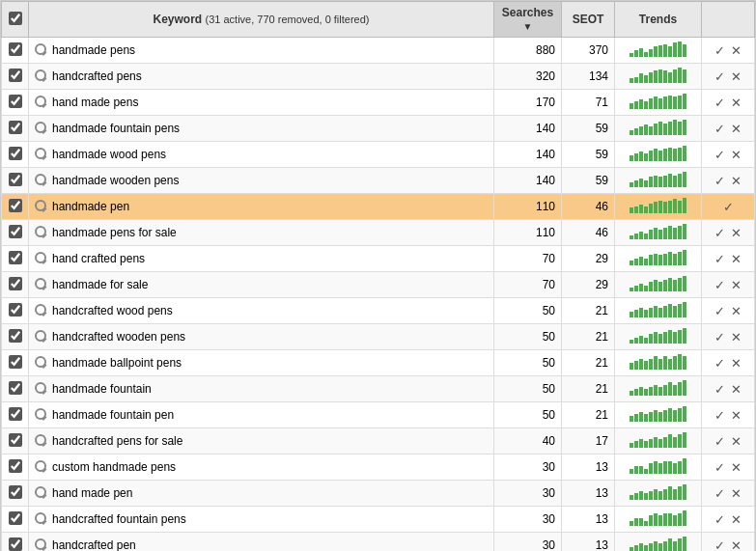 Image resolution: width=756 pixels, height=551 pixels. What do you see at coordinates (528, 154) in the screenshot?
I see `searches-value: 140` at bounding box center [528, 154].